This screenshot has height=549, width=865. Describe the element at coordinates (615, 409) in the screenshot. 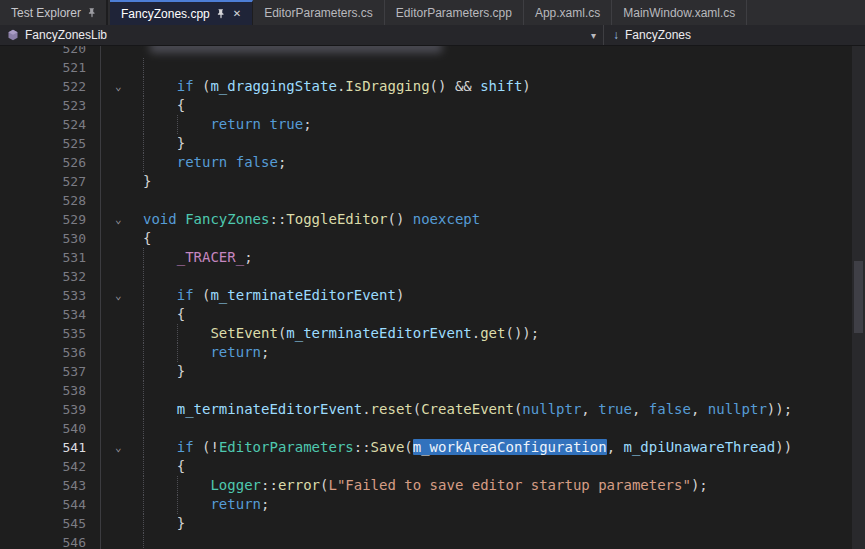

I see `code-token: true` at that location.